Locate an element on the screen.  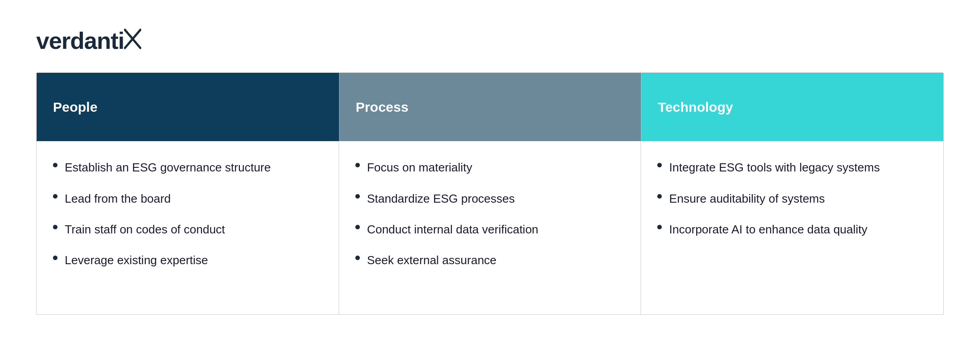
process-item-4: Seek external assurance is located at coordinates (432, 260).